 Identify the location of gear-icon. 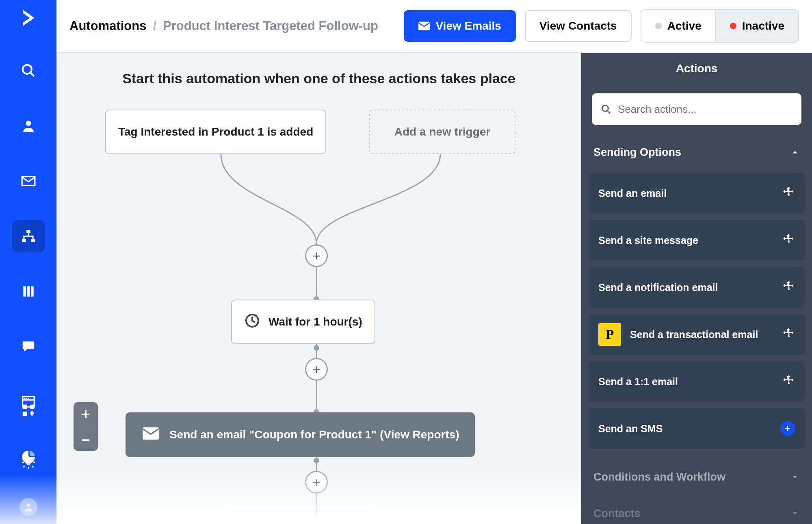
(28, 462).